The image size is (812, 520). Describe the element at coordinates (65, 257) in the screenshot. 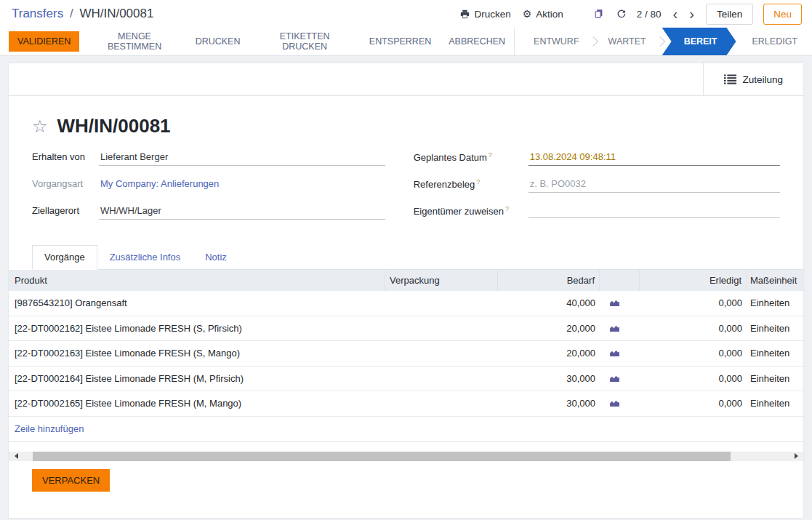

I see `tab-vorg-nge: Vorgänge` at that location.